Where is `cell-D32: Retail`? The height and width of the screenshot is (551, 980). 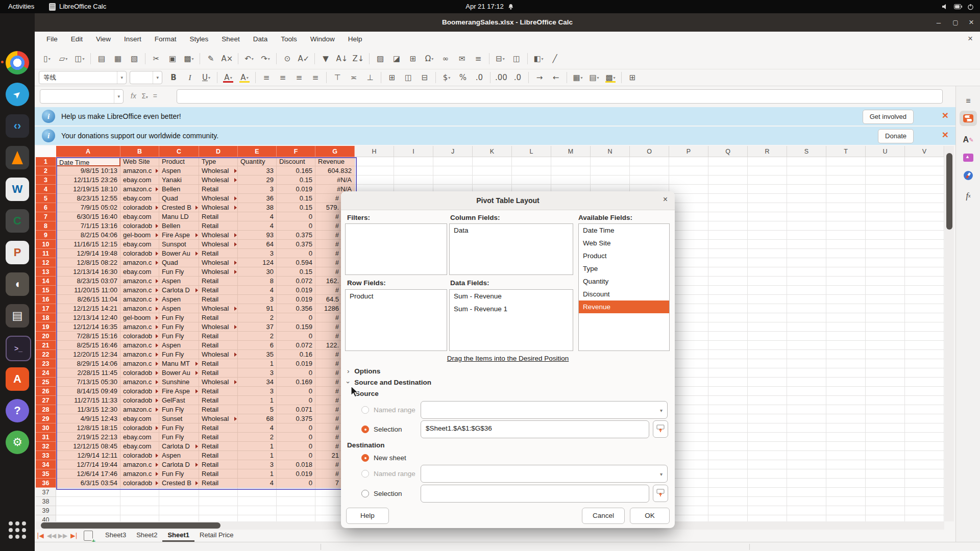 cell-D32: Retail is located at coordinates (218, 446).